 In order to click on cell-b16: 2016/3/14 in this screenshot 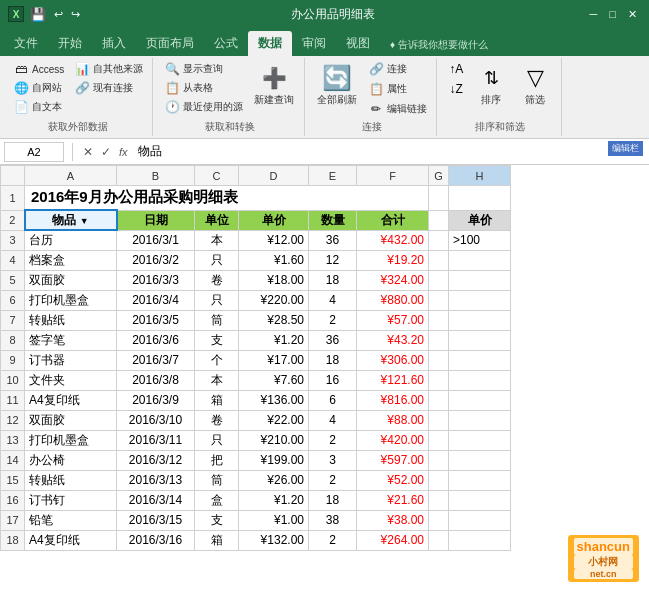, I will do `click(156, 500)`.